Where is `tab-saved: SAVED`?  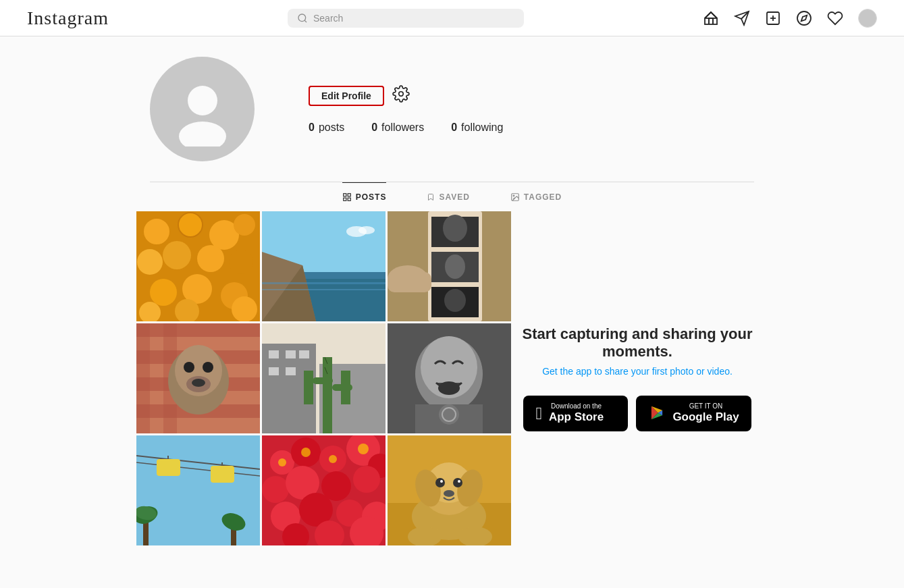 tab-saved: SAVED is located at coordinates (448, 197).